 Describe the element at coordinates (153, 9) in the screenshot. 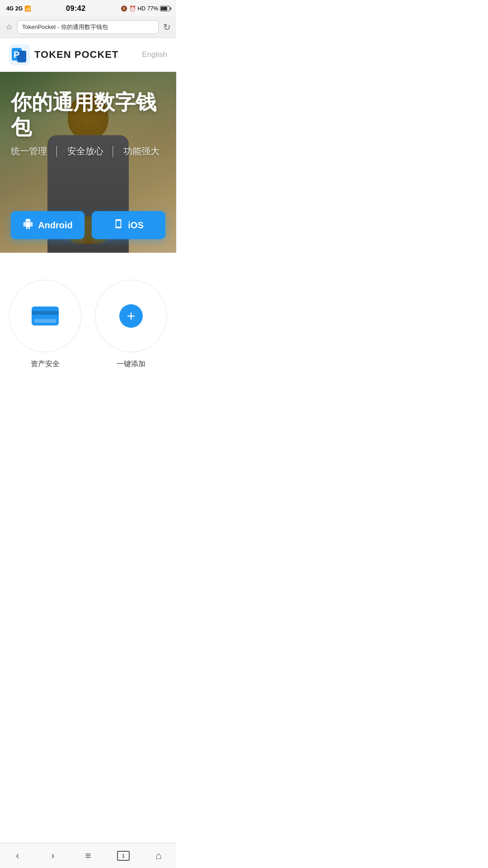

I see `battery-percent: 77%` at that location.